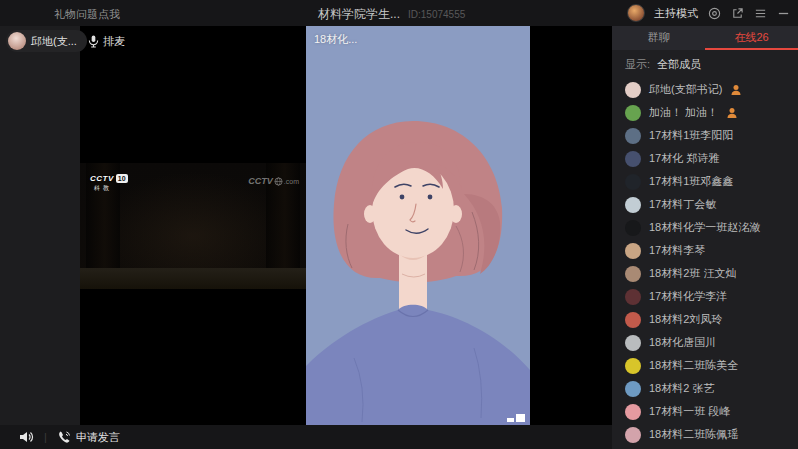 The width and height of the screenshot is (798, 449). What do you see at coordinates (193, 226) in the screenshot?
I see `cctv-video-frame: CCTV 10 科教 CCTV .com` at bounding box center [193, 226].